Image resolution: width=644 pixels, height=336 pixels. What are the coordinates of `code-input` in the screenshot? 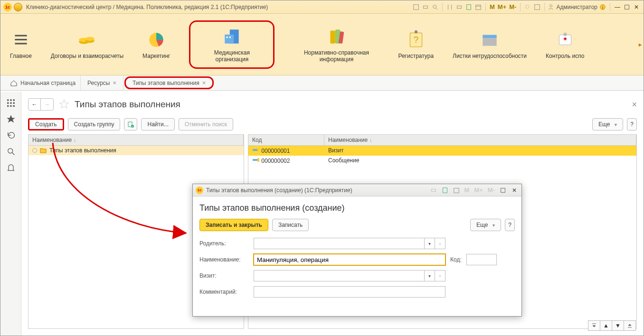 It's located at (482, 260).